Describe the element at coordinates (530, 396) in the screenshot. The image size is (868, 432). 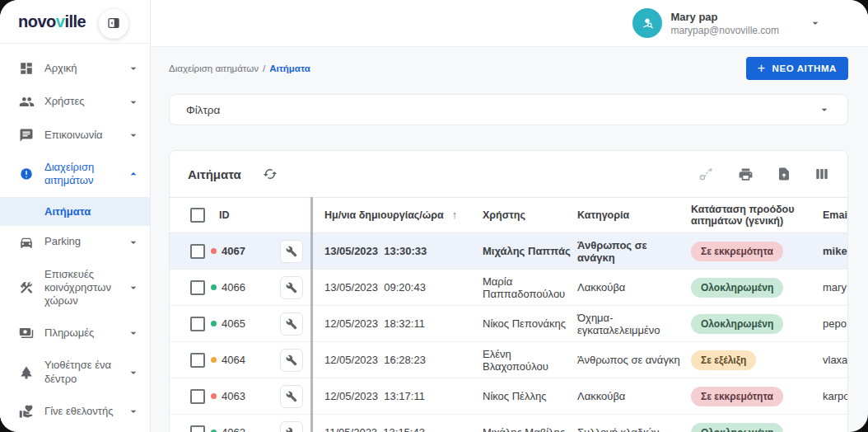
I see `request-user: Νίκος Πέλλης` at that location.